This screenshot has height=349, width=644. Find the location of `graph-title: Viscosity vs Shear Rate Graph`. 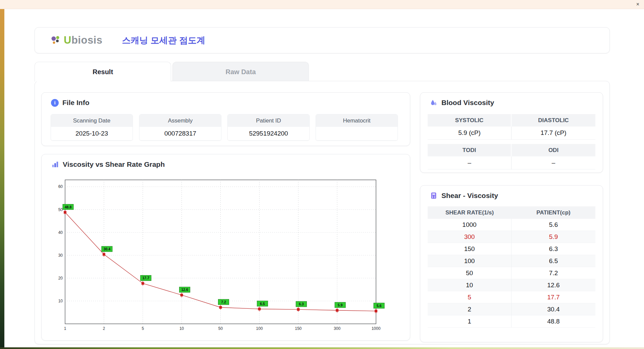

graph-title: Viscosity vs Shear Rate Graph is located at coordinates (114, 164).